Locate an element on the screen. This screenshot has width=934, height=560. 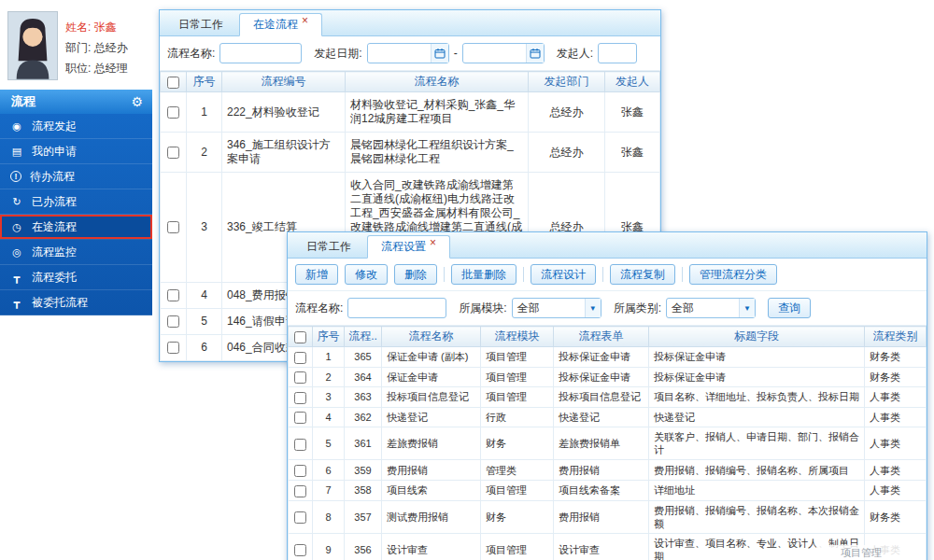
delete-button: 删除 is located at coordinates (416, 274).